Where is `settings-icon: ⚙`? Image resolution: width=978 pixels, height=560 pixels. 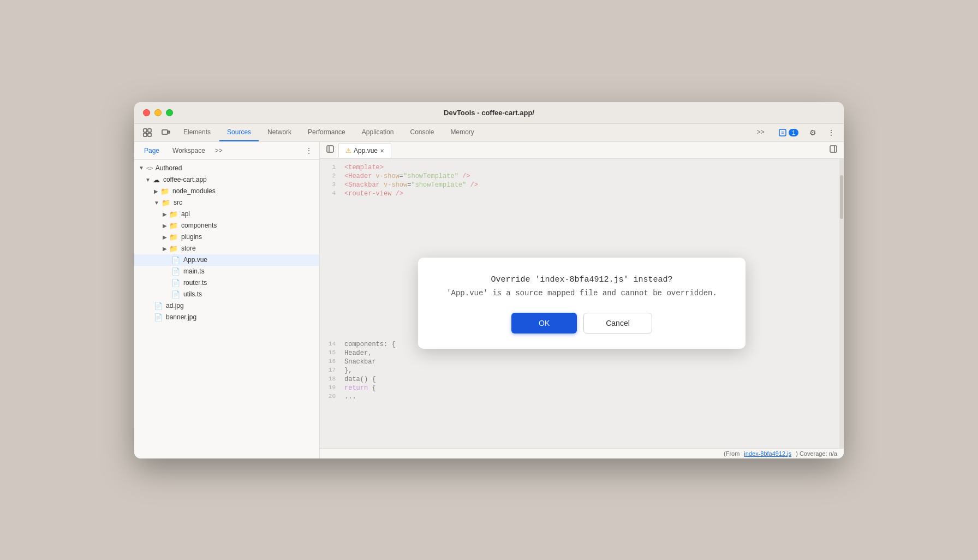 settings-icon: ⚙ is located at coordinates (813, 133).